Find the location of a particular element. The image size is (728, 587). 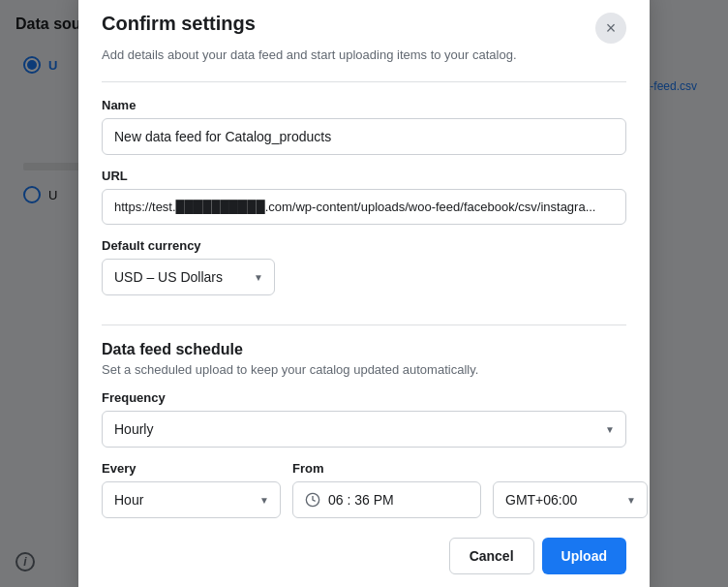

from-group: From 06 : 36 PM is located at coordinates (387, 490).